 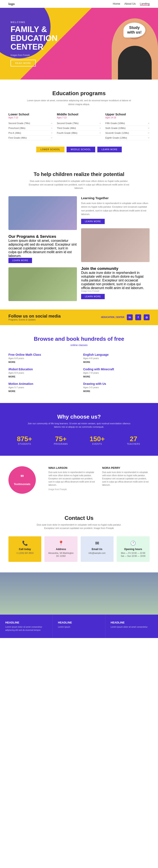 I want to click on social-right: #EDUCATION_CENTER in f ◎, so click(x=125, y=317).